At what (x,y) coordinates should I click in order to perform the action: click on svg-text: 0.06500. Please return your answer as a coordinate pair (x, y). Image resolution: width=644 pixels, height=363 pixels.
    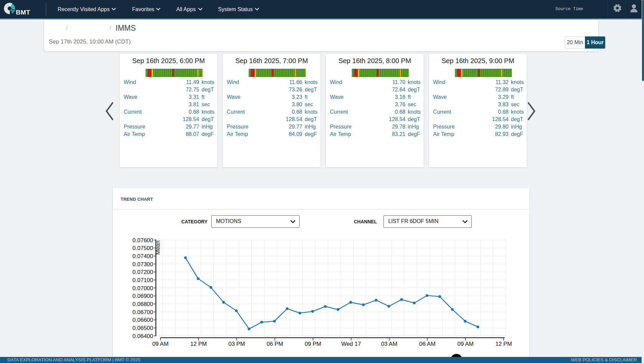
    Looking at the image, I should click on (143, 328).